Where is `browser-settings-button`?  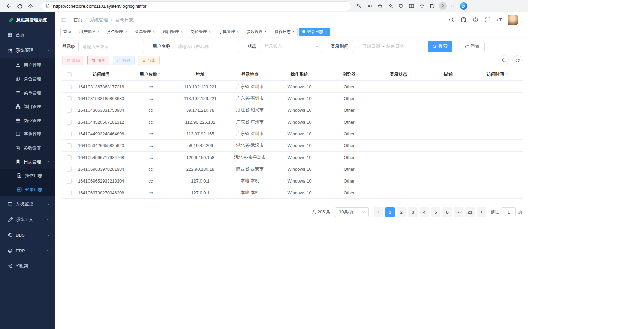
browser-settings-button is located at coordinates (453, 6).